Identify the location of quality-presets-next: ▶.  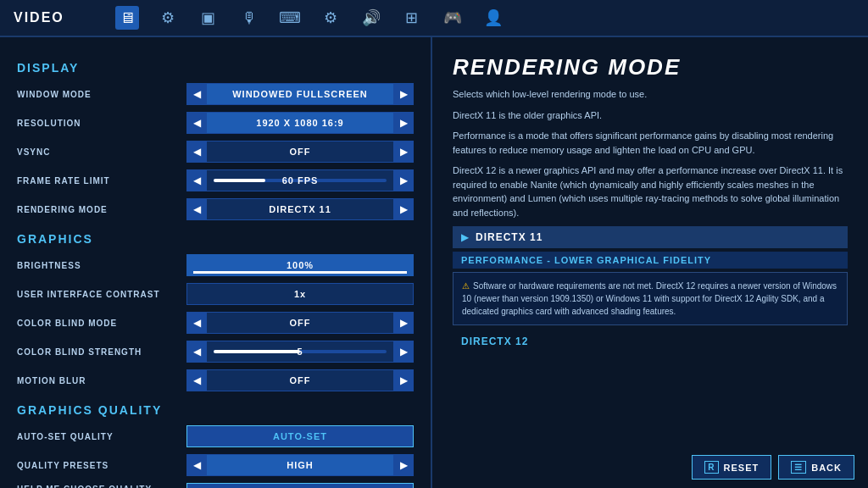
(403, 465).